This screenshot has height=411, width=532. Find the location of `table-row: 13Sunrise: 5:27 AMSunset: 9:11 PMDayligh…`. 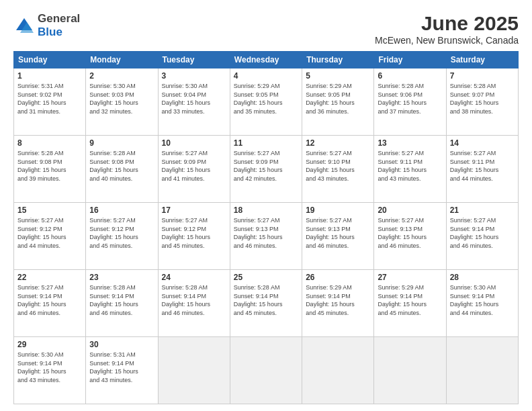

table-row: 13Sunrise: 5:27 AMSunset: 9:11 PMDayligh… is located at coordinates (410, 169).